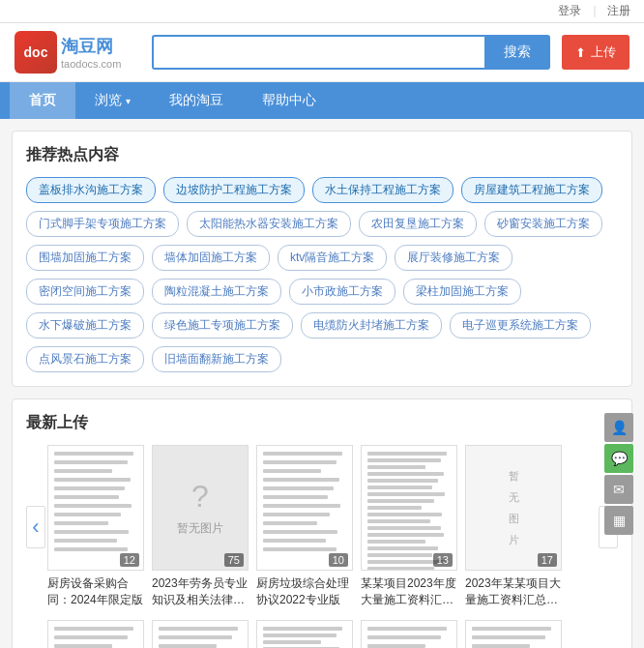 This screenshot has width=644, height=648. What do you see at coordinates (570, 11) in the screenshot?
I see `login-link: 登录` at bounding box center [570, 11].